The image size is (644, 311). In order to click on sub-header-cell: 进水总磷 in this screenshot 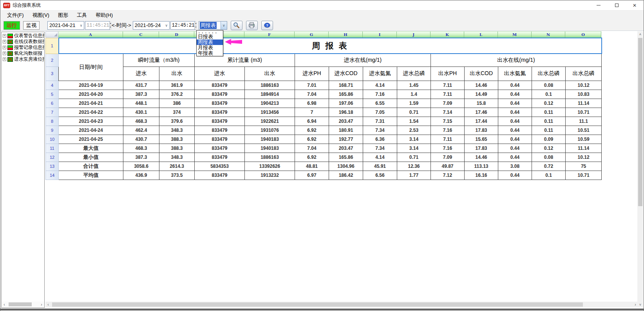, I will do `click(414, 74)`.